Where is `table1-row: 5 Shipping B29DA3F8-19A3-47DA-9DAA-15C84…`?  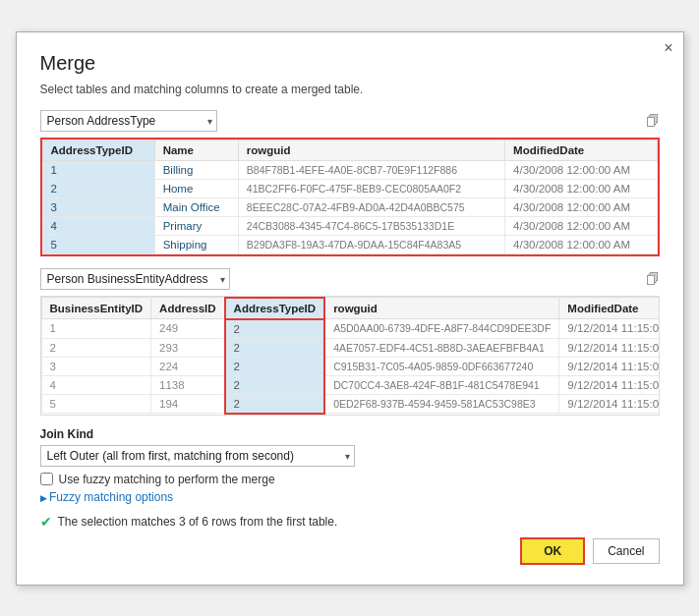
table1-row: 5 Shipping B29DA3F8-19A3-47DA-9DAA-15C84… is located at coordinates (350, 244).